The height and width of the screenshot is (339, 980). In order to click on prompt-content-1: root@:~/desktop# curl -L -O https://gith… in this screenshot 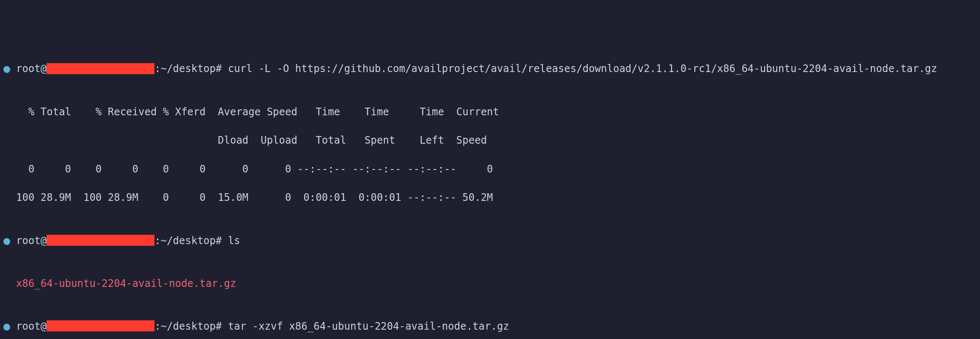, I will do `click(496, 69)`.